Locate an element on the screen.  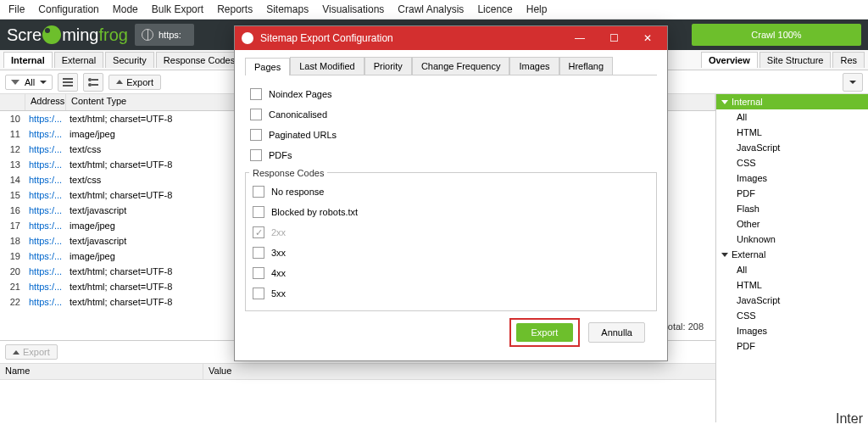
tab-external: External is located at coordinates (79, 59).